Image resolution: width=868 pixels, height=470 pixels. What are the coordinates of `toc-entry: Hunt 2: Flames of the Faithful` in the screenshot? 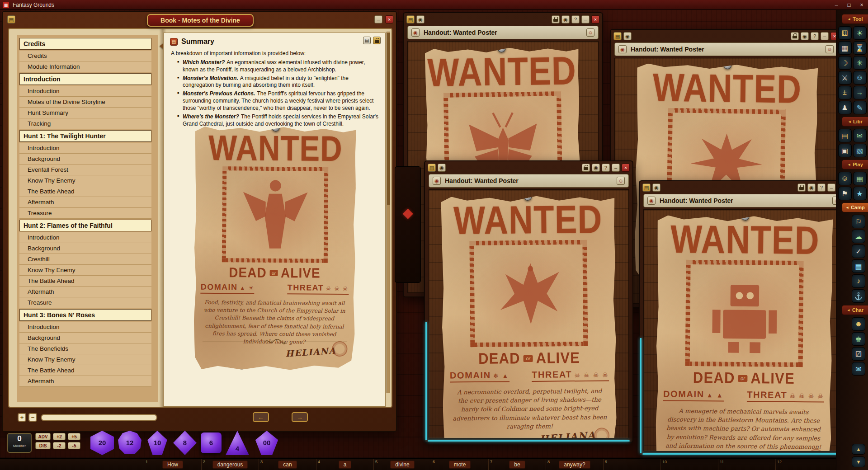 It's located at (85, 226).